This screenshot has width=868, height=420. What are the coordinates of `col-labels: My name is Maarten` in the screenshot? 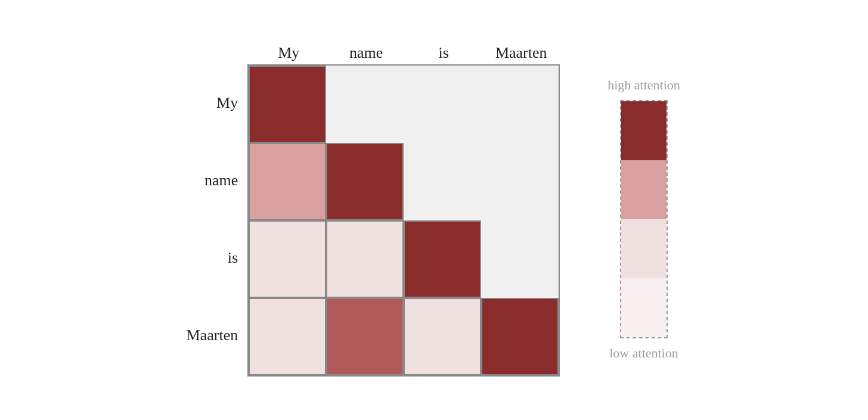 It's located at (405, 53).